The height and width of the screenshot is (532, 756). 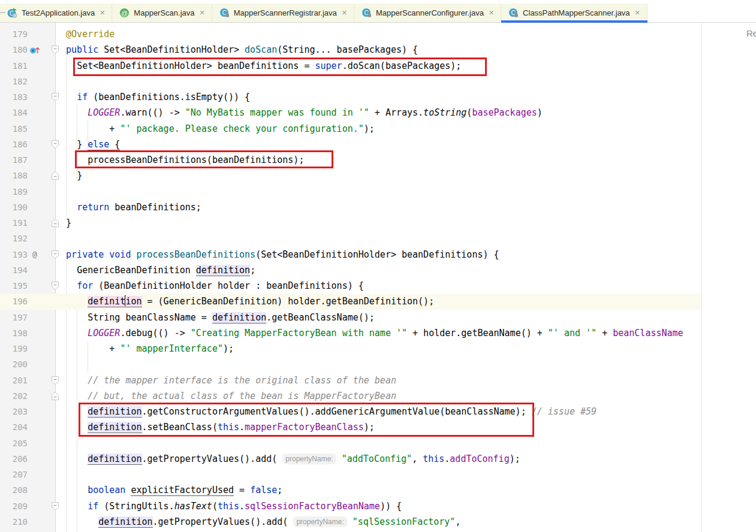 I want to click on code-line-202: 202 // but, the actual class of the bean…, so click(x=378, y=396).